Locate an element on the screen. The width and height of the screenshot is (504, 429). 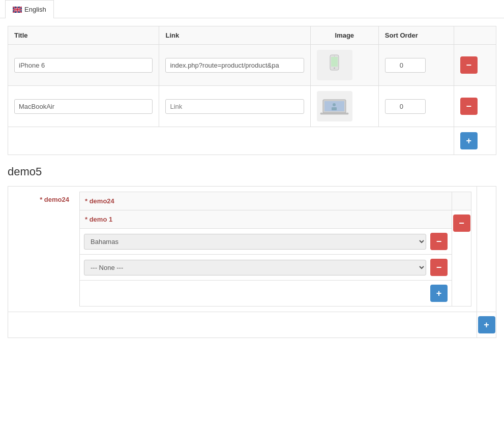
demo1-header: * demo 1 is located at coordinates (265, 220).